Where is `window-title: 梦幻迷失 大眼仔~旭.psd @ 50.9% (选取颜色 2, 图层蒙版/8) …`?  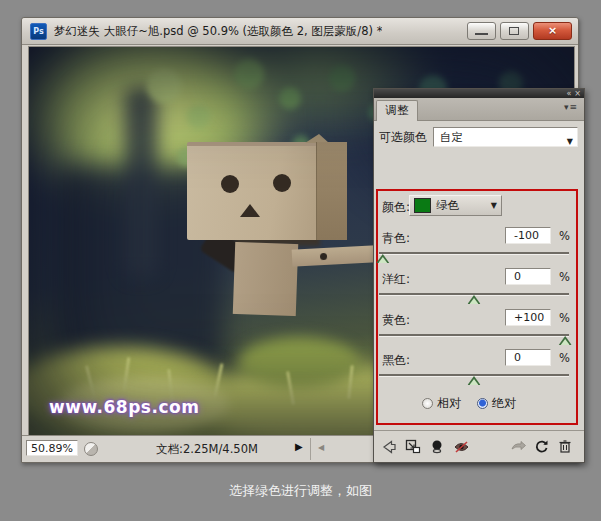 window-title: 梦幻迷失 大眼仔~旭.psd @ 50.9% (选取颜色 2, 图层蒙版/8) … is located at coordinates (218, 32).